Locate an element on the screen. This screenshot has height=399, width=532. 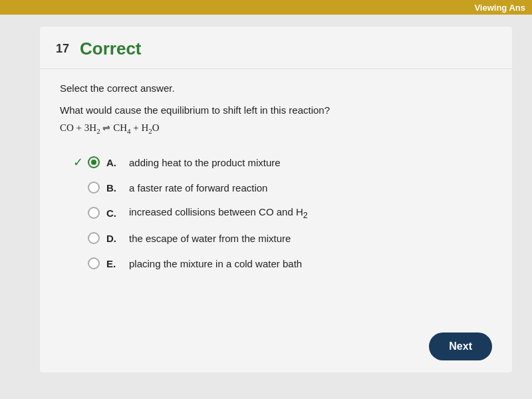
answer-item-e: ✓ E. placing the mixture in a cold water… is located at coordinates (283, 263).